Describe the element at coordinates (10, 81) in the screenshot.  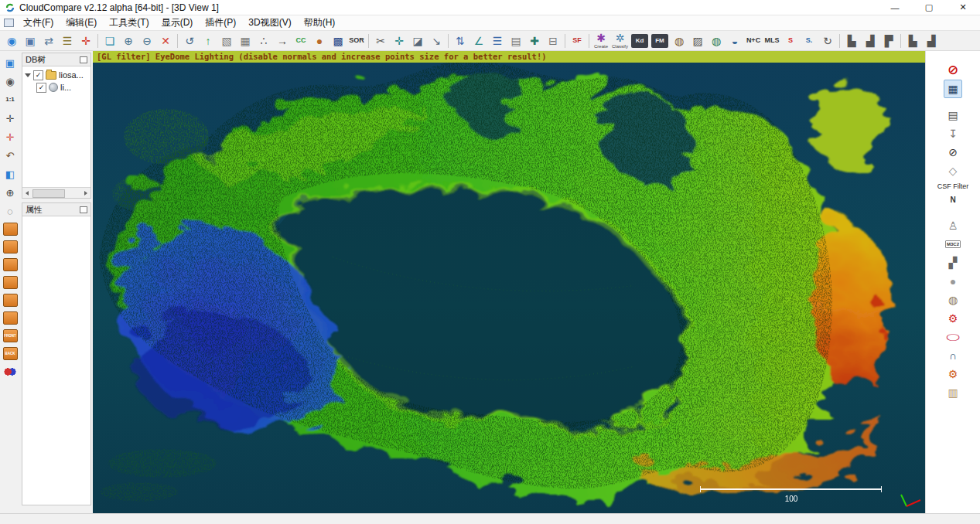
I see `screenshot-icon: ◉` at that location.